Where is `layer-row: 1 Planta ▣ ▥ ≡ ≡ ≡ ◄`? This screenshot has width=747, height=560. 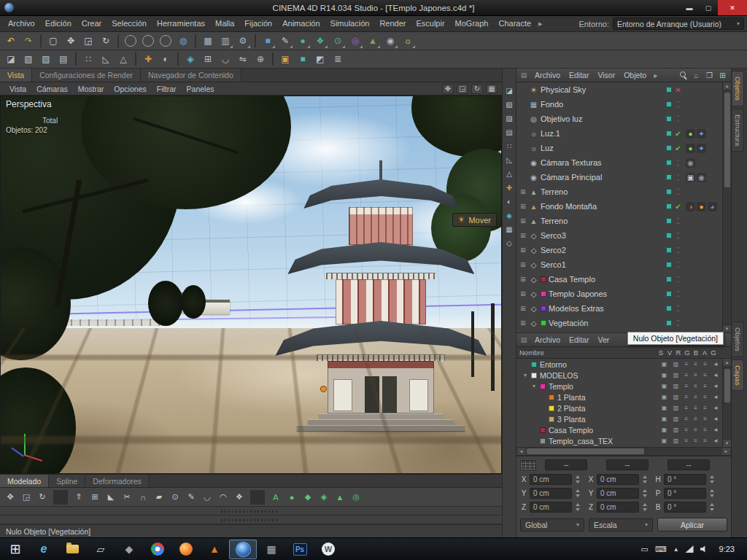
layer-row: 1 Planta ▣ ▥ ≡ ≡ ≡ ◄ is located at coordinates (619, 397).